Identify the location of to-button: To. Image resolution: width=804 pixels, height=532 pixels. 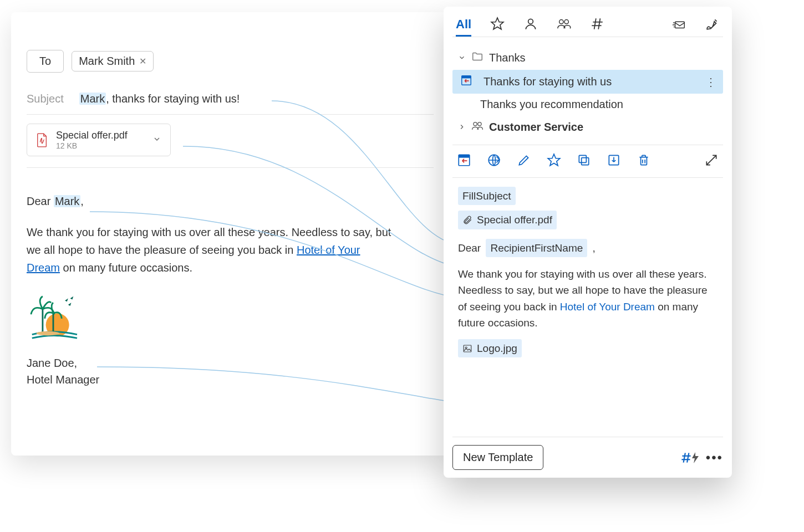
(45, 61).